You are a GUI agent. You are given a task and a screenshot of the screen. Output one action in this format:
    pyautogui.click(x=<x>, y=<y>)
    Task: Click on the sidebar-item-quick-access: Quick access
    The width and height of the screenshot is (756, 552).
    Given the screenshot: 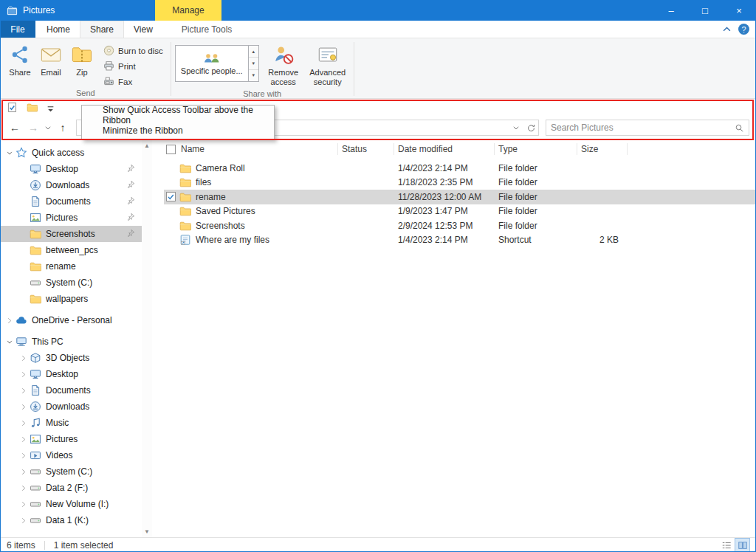 What is the action you would take?
    pyautogui.click(x=71, y=153)
    